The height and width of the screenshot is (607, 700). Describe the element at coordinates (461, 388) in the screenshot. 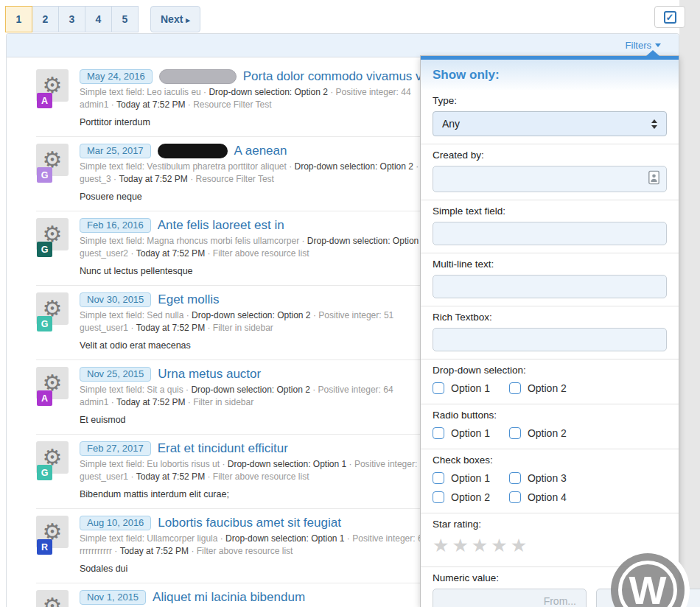

I see `dropdown-option: Option 1` at that location.